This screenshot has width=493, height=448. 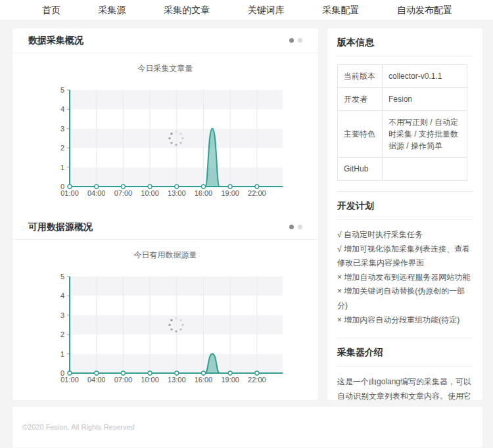 I want to click on github-row-value, so click(x=425, y=169).